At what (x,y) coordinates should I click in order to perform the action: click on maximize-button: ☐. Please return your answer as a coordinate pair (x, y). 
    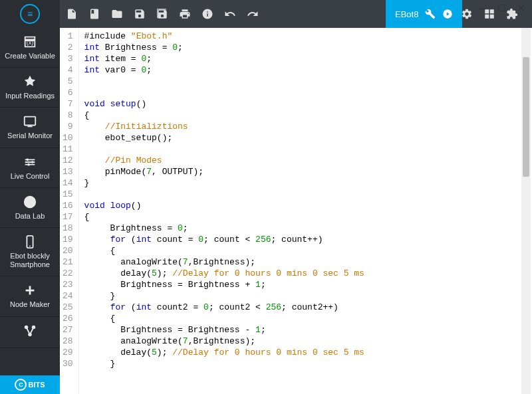
    Looking at the image, I should click on (501, 8).